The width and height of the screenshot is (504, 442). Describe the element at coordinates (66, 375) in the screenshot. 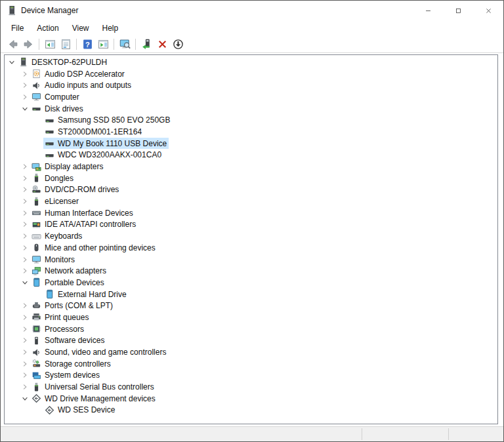

I see `tree-item-content: System devices` at that location.